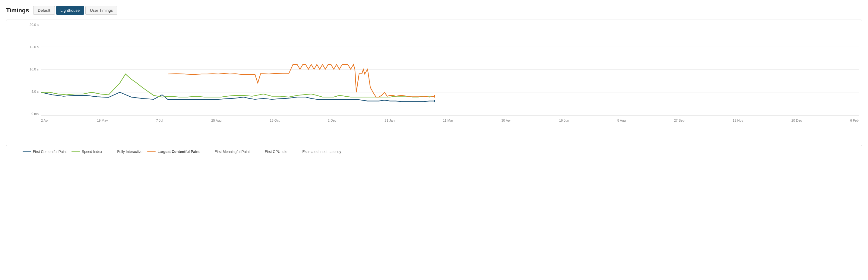  I want to click on tab-group: Default Lighthouse User Timings, so click(75, 10).